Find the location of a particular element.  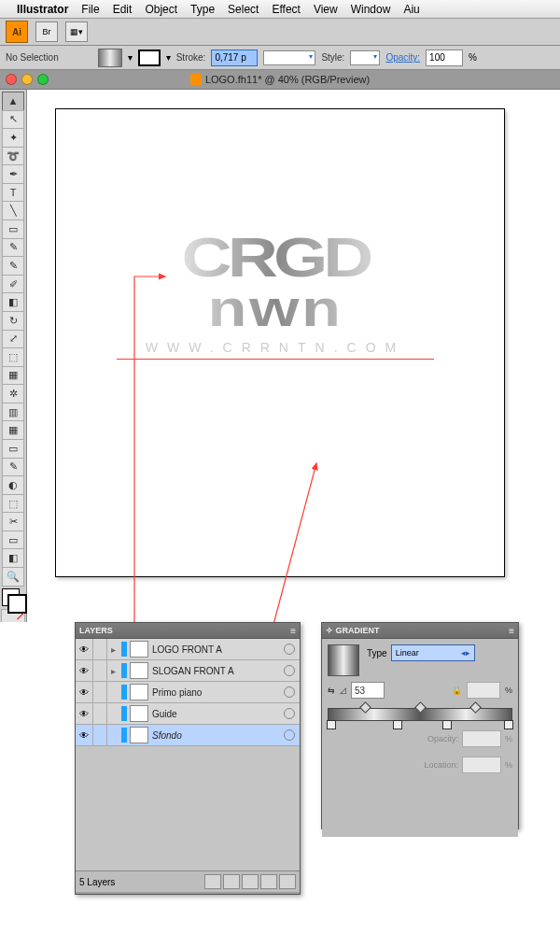

menu-effect: Effect is located at coordinates (286, 9).